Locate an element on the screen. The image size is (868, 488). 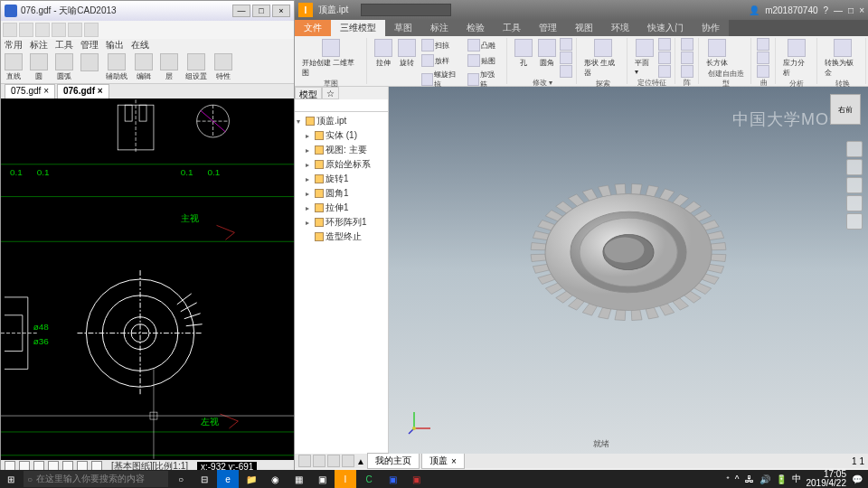
nav-zoom-icon is located at coordinates (854, 203).